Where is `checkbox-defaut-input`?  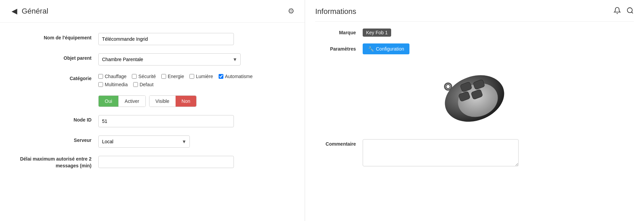
checkbox-defaut-input is located at coordinates (136, 85).